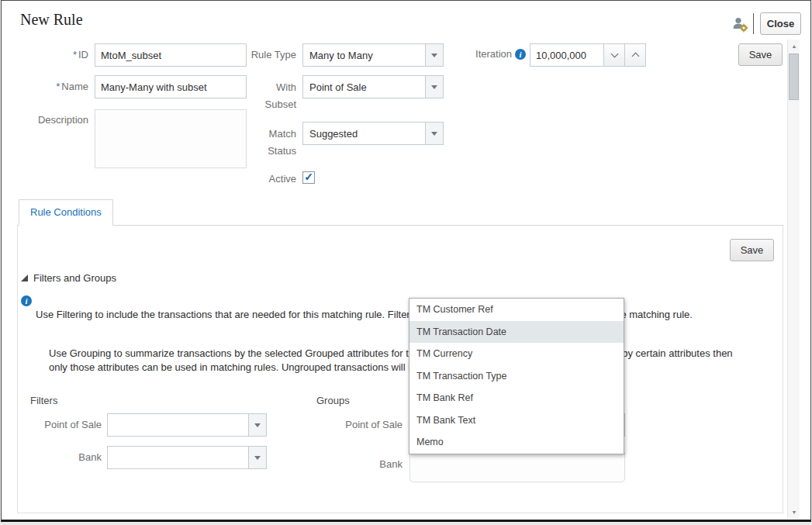  What do you see at coordinates (68, 278) in the screenshot?
I see `filters-groups-section-header: Filters and Groups` at bounding box center [68, 278].